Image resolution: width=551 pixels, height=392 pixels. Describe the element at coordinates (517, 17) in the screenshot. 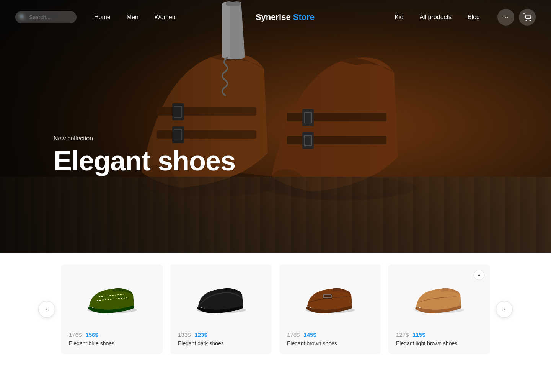

I see `header-actions: ···` at that location.